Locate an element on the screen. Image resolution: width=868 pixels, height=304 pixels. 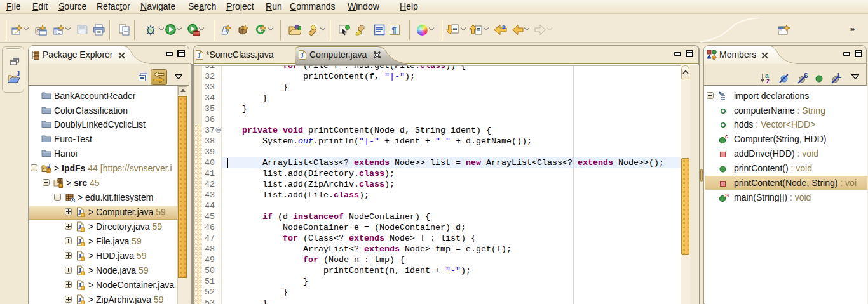
svg-text: L is located at coordinates (839, 76).